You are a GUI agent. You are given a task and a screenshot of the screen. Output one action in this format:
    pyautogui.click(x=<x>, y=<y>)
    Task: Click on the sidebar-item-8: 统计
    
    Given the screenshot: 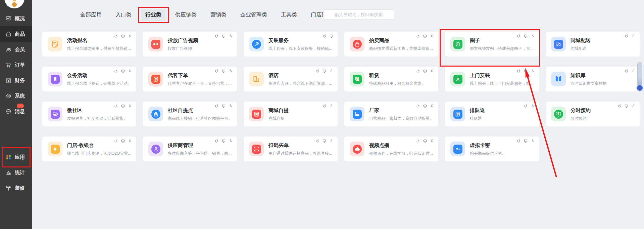 What is the action you would take?
    pyautogui.click(x=16, y=173)
    